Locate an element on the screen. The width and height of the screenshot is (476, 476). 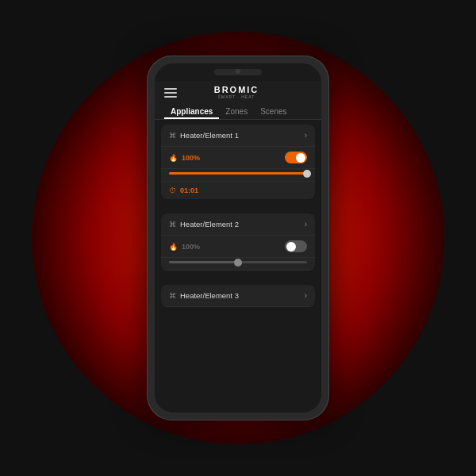
brand-name: BROMIC is located at coordinates (236, 90).